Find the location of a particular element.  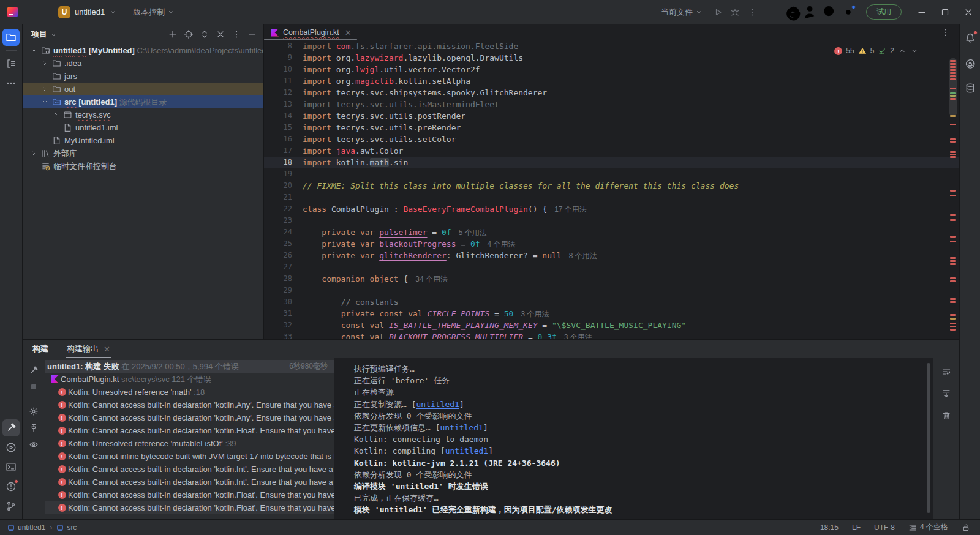

add-user-icon is located at coordinates (812, 12).